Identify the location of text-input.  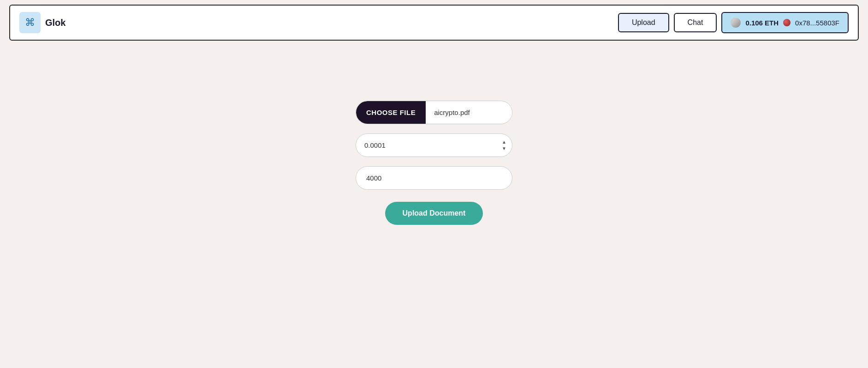
(434, 178).